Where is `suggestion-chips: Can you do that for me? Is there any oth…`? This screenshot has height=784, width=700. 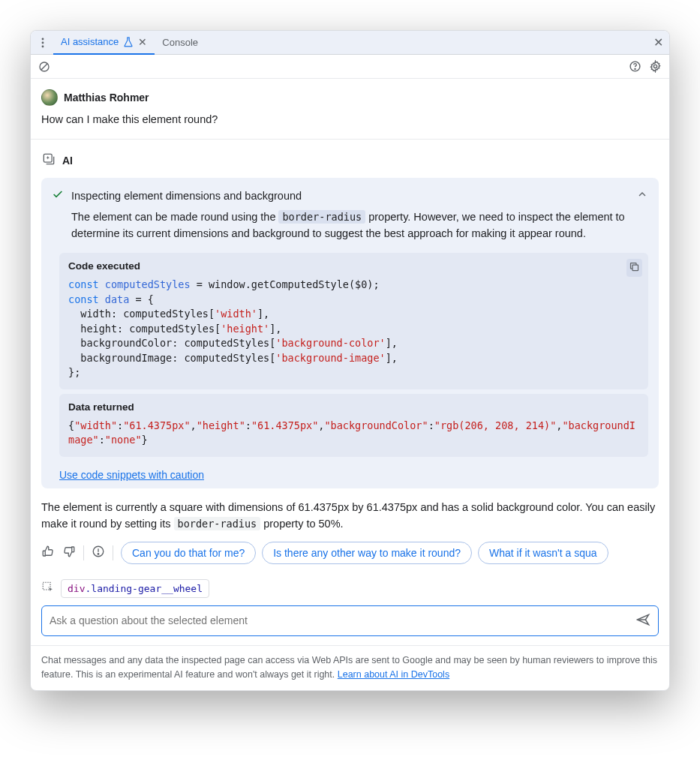
suggestion-chips: Can you do that for me? Is there any oth… is located at coordinates (390, 553).